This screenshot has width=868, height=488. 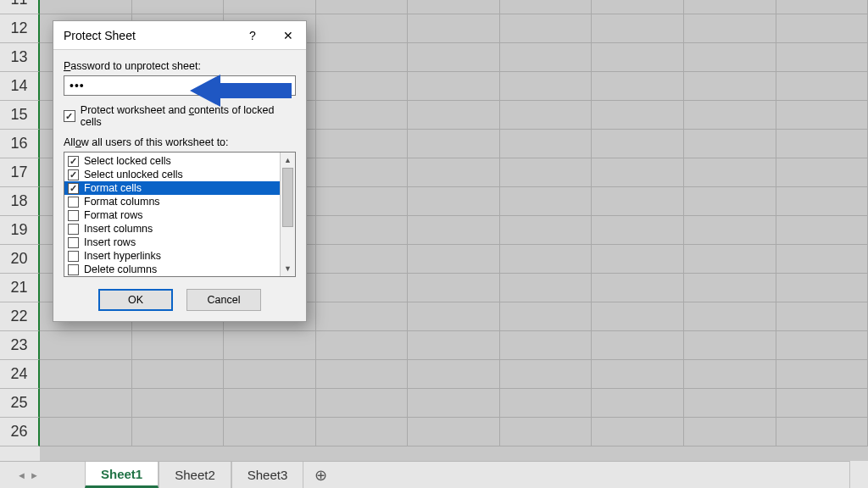 I want to click on row-header: 13, so click(x=20, y=58).